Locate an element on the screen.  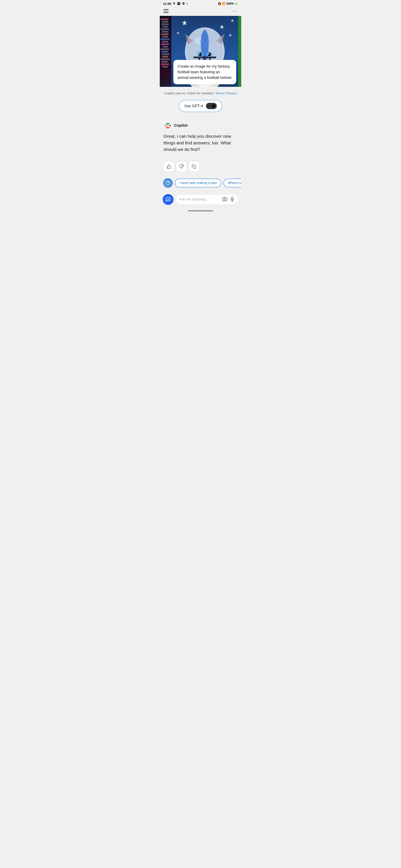
copilot-section: Copilot Great, I can help you discover n… is located at coordinates (200, 138).